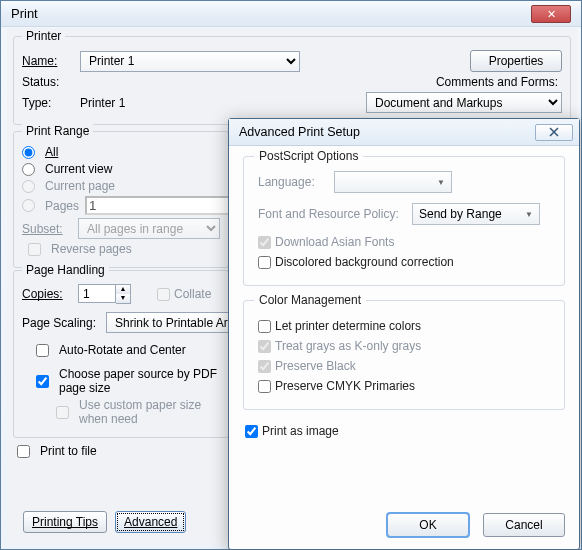 This screenshot has height=550, width=582. I want to click on color-management-label: Color Management, so click(310, 300).